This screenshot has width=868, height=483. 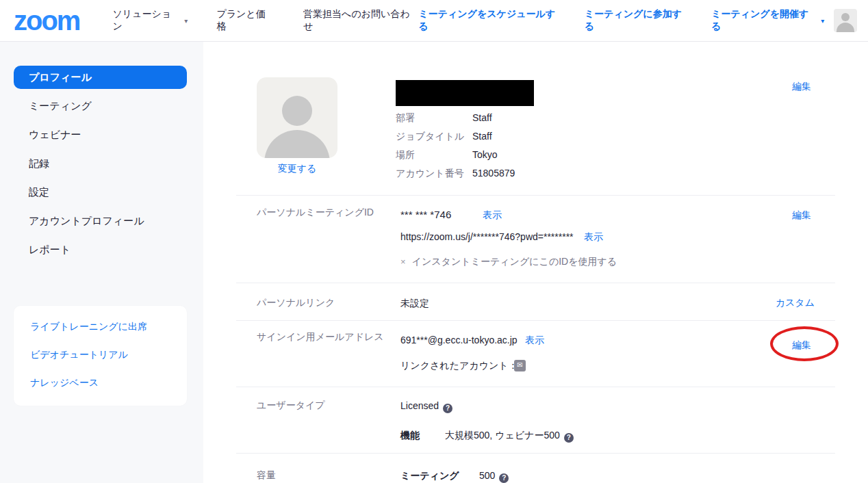 What do you see at coordinates (105, 383) in the screenshot?
I see `knowledge-base-link: ナレッジベース` at bounding box center [105, 383].